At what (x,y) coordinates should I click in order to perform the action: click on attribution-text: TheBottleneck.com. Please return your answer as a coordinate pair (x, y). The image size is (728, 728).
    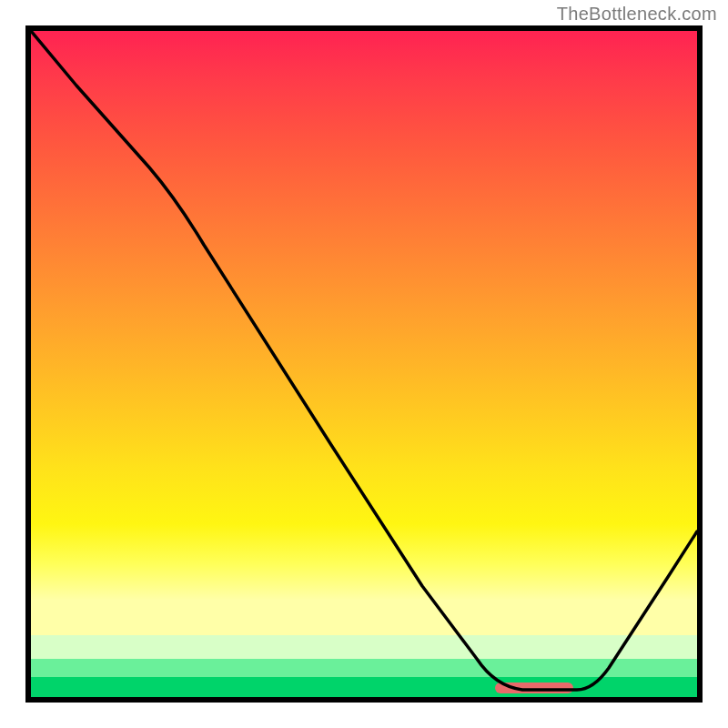
    Looking at the image, I should click on (637, 15).